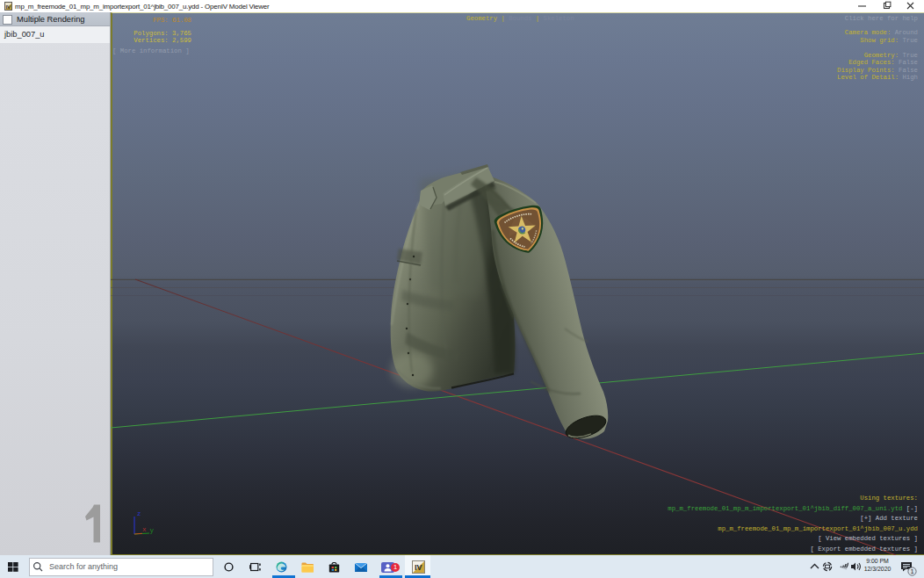 Image resolution: width=924 pixels, height=578 pixels. Describe the element at coordinates (139, 514) in the screenshot. I see `svg-text: z` at that location.